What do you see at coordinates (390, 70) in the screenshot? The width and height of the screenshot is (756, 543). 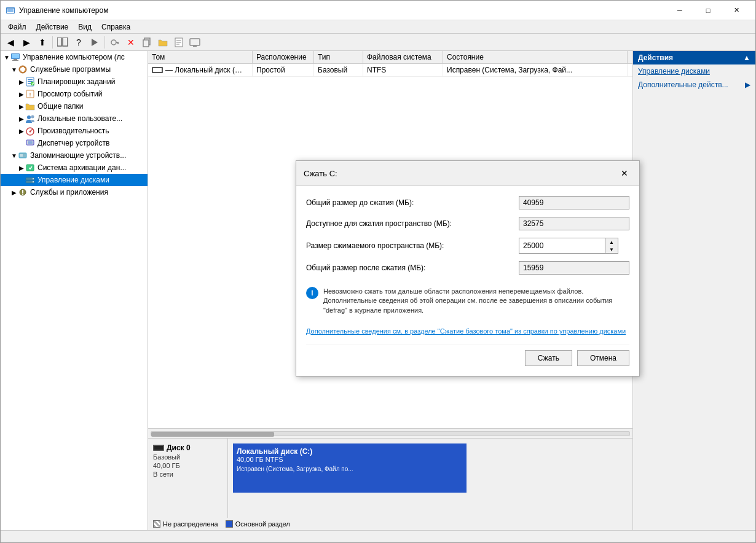 I see `table-row: — Локальный диск (… Простой Базовый NTFS…` at bounding box center [390, 70].